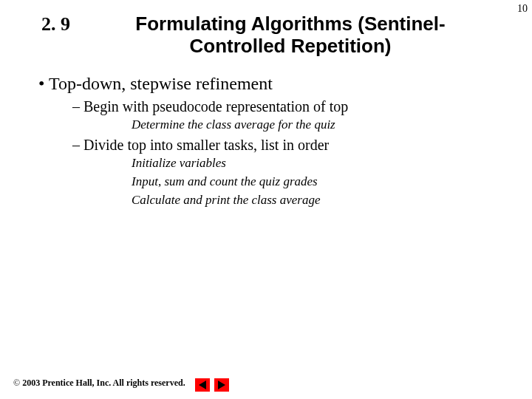  I want to click on pseudocode-line: Input, sum and count the quiz grades, so click(285, 182).